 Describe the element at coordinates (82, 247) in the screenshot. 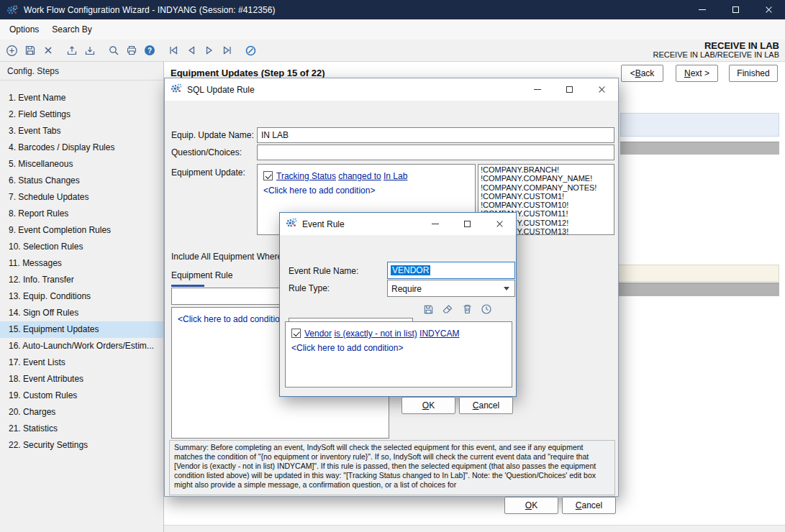

I see `sidebar-item: 10. Selection Rules` at that location.